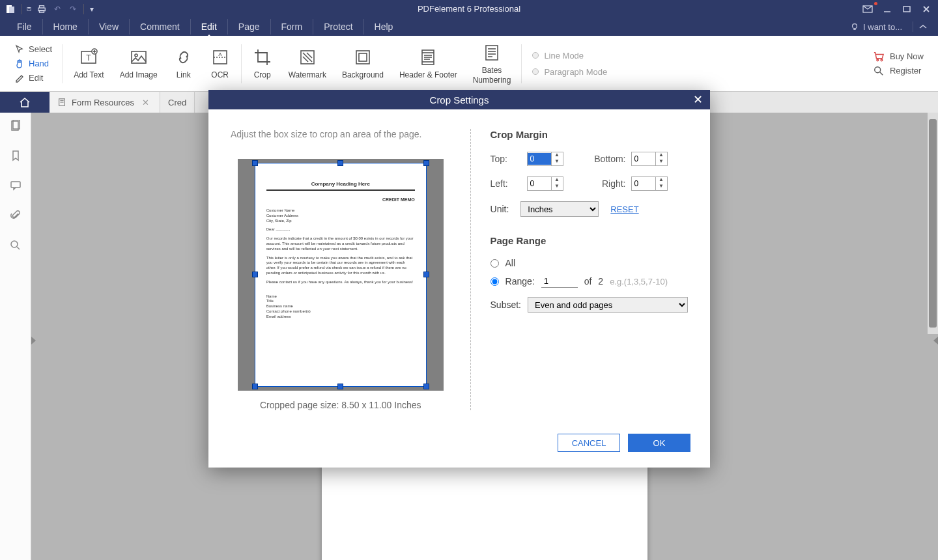 Image resolution: width=938 pixels, height=560 pixels. I want to click on bookmark-icon, so click(16, 156).